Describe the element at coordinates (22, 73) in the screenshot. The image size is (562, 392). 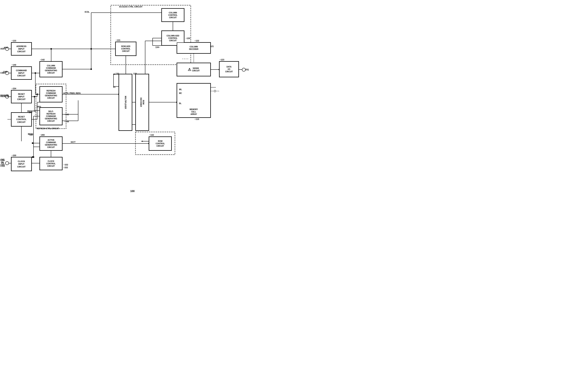
I see `command-input-circuit: COMMANDINPUTCIRCUIT` at that location.